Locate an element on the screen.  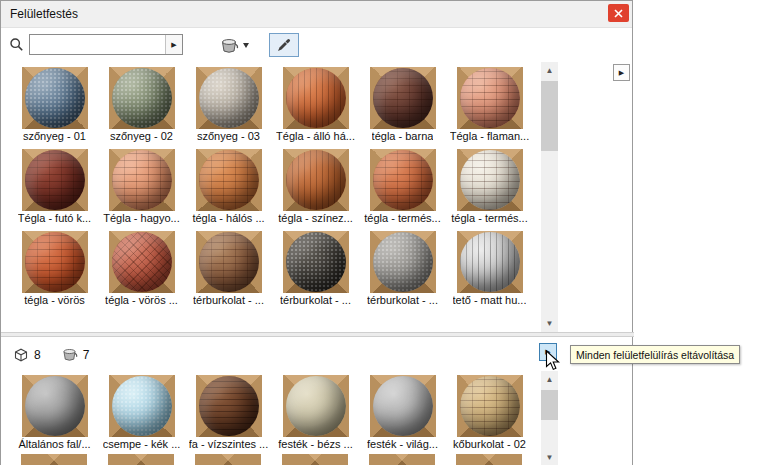
materials-grid-bottom: Általános fal/... csempe - kék ... fa - … is located at coordinates (276, 413).